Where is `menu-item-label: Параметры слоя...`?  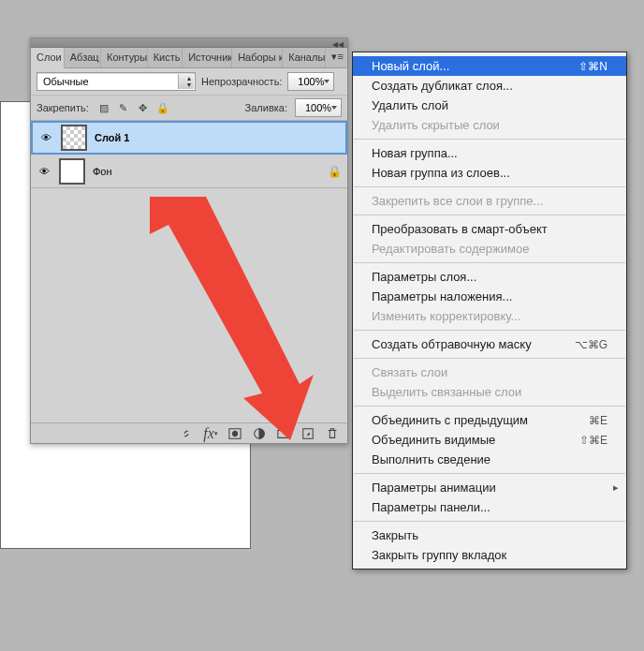 menu-item-label: Параметры слоя... is located at coordinates (424, 277).